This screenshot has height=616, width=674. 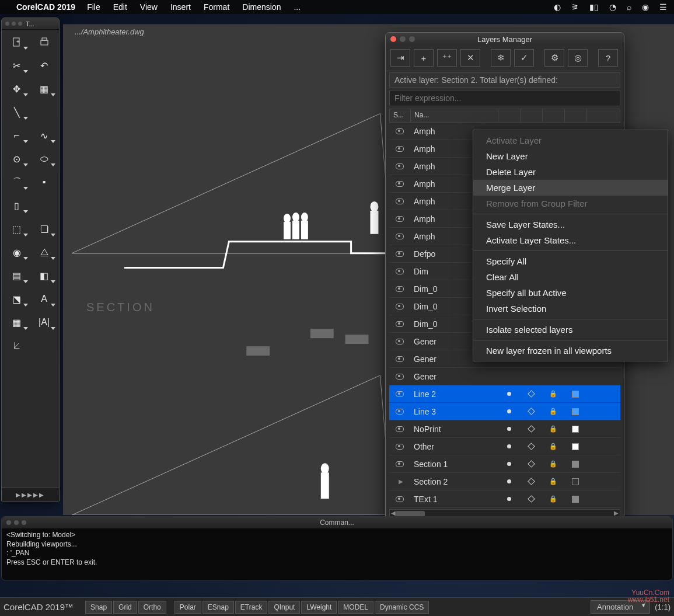 What do you see at coordinates (470, 58) in the screenshot?
I see `layer-delete-icon: ✕` at bounding box center [470, 58].